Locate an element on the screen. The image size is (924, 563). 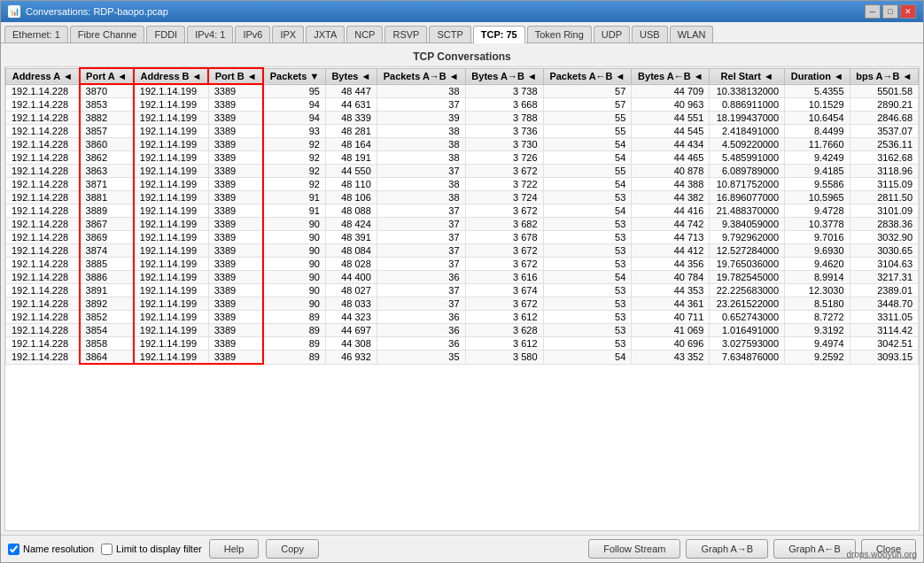
name-resolution-checkbox is located at coordinates (14, 549).